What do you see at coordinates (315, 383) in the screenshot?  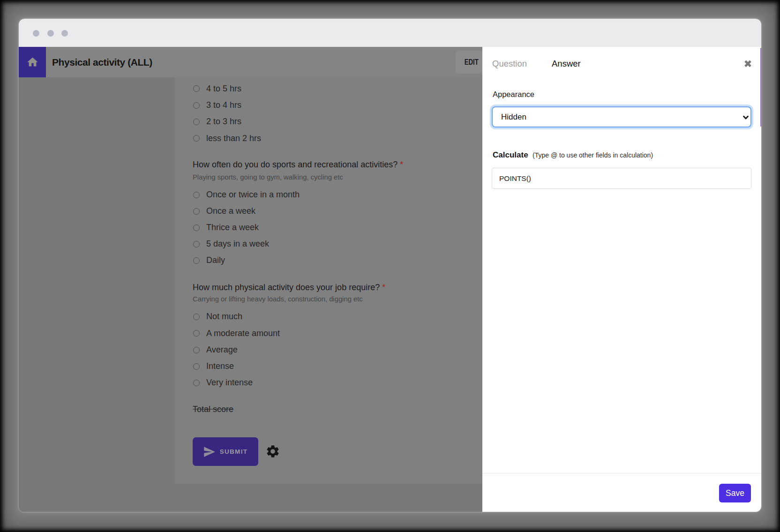 I see `radio-option-row: Very intense` at bounding box center [315, 383].